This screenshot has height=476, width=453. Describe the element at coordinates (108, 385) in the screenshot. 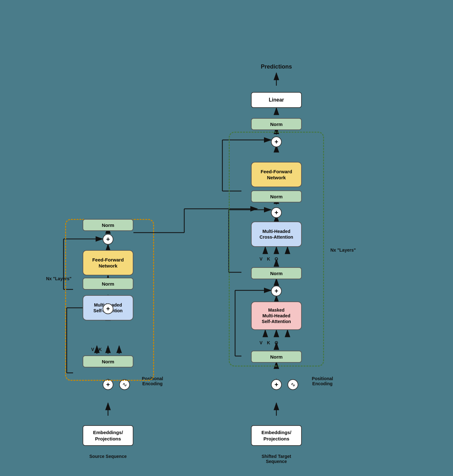

I see `encoder-plus-bottom: +` at that location.